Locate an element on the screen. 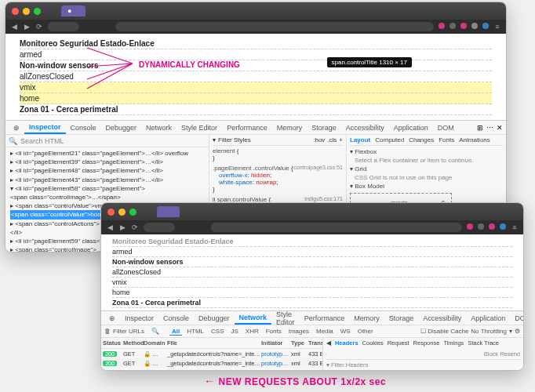 The height and width of the screenshot is (392, 535). css-source: controlpage3.css:51 is located at coordinates (318, 168).